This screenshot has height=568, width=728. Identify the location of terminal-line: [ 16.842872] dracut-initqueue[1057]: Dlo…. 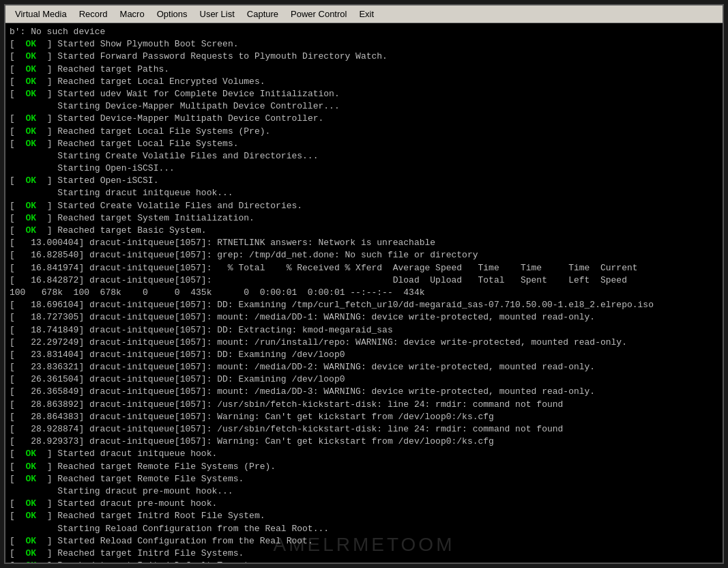
(364, 281).